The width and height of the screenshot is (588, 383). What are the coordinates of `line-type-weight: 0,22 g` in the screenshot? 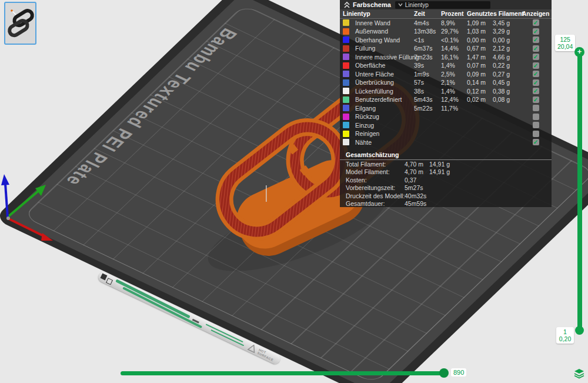 It's located at (506, 65).